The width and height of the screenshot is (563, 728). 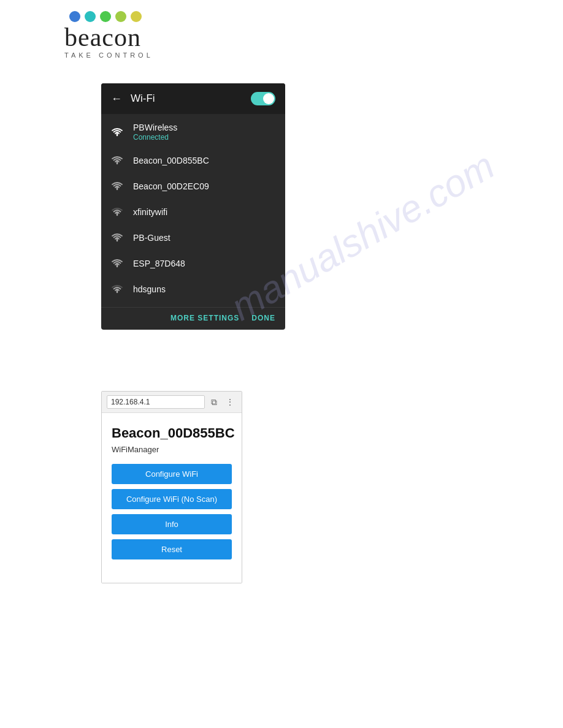 What do you see at coordinates (316, 17) in the screenshot?
I see `logo-dots` at bounding box center [316, 17].